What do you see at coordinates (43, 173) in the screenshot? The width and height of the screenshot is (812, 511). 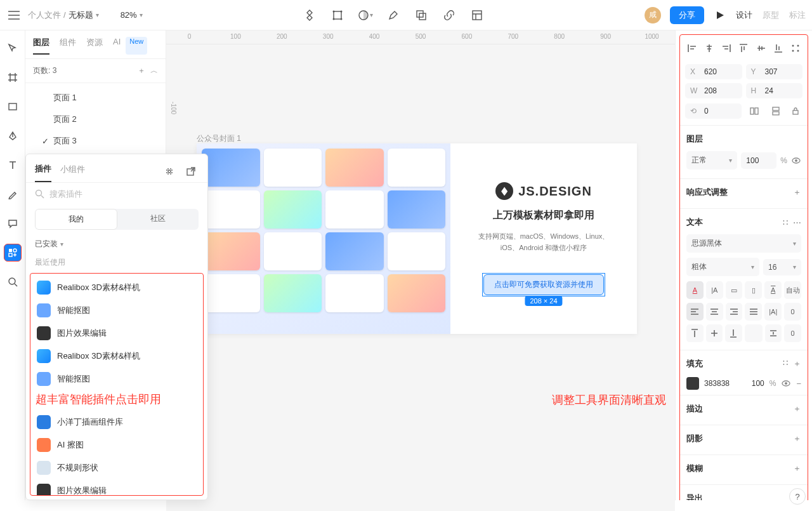 I see `tab-plugins: 插件` at bounding box center [43, 173].